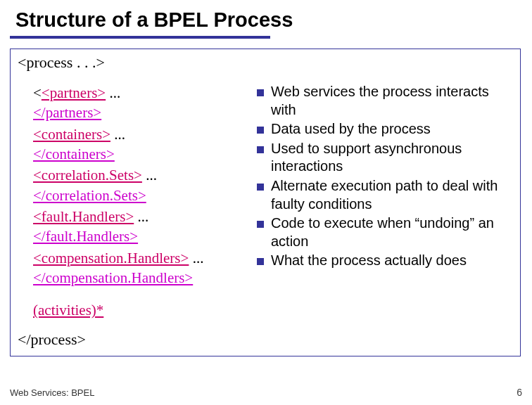  What do you see at coordinates (141, 226) in the screenshot?
I see `xml-element: <fault.Handlers> ... </fault.Handlers>` at bounding box center [141, 226].